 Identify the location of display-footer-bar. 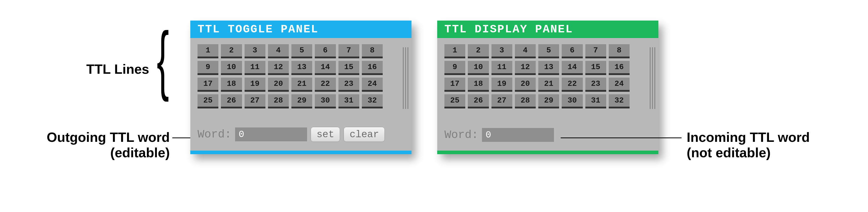
(548, 152).